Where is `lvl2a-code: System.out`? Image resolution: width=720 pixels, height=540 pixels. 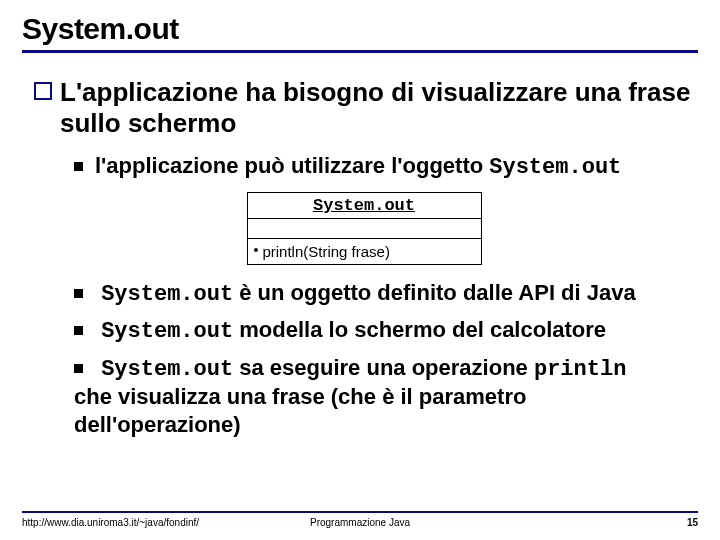
lvl2a-code: System.out is located at coordinates (555, 168).